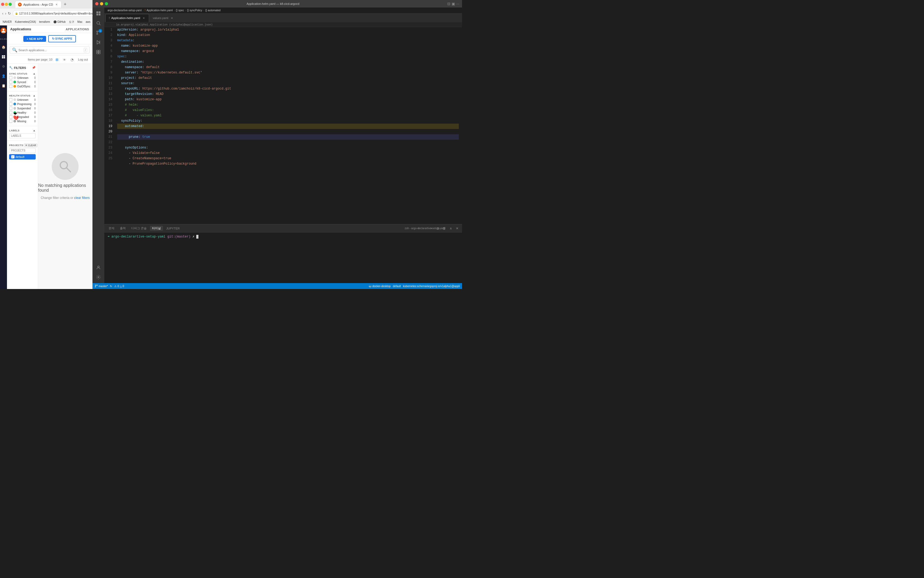 Image resolution: width=924 pixels, height=578 pixels. Describe the element at coordinates (431, 286) in the screenshot. I see `status-schema: kubernetes:schema/argoproj.io/v1alpha1@a…` at that location.